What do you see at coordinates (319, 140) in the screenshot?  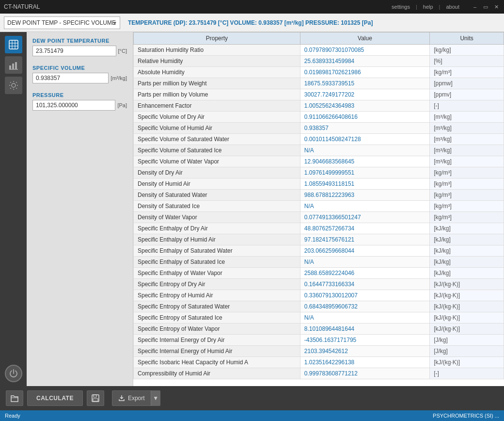 I see `table-row: Specific Volume of Saturated Water0.0010…` at bounding box center [319, 140].